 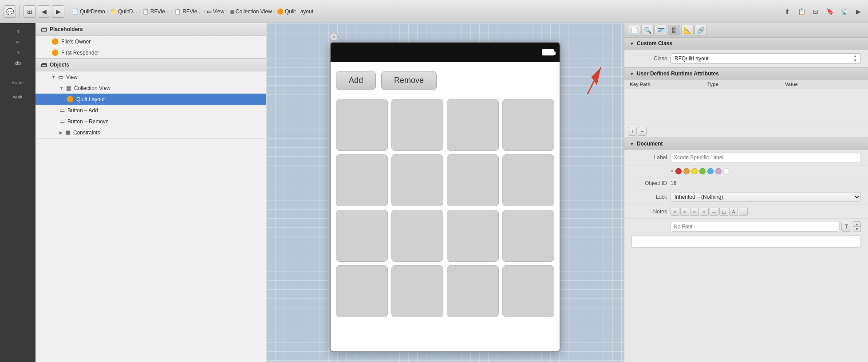 I want to click on font-stepper-up: ▲, so click(x=857, y=224).